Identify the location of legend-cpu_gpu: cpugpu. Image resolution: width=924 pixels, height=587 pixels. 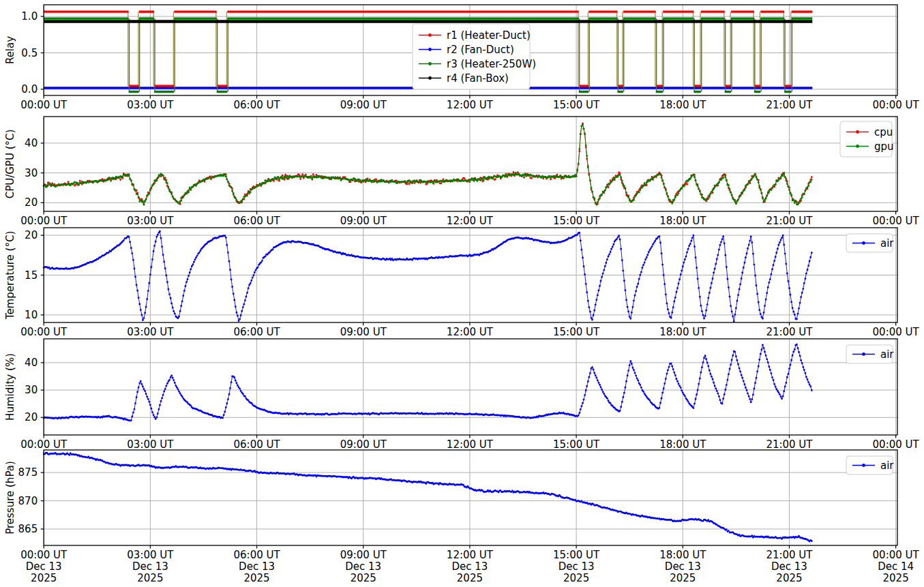
(867, 139).